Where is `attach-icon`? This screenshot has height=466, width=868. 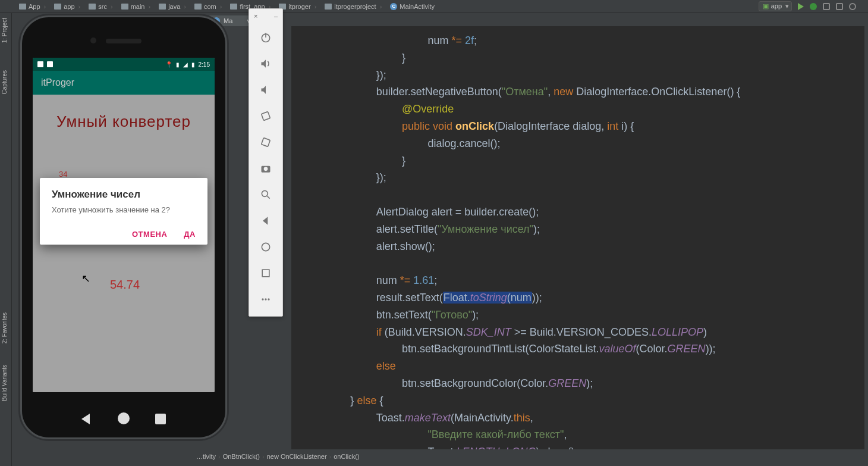
attach-icon is located at coordinates (826, 7).